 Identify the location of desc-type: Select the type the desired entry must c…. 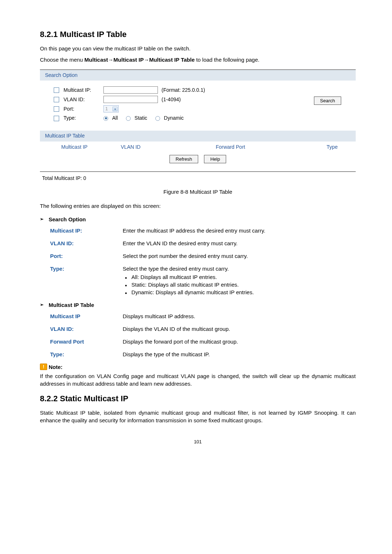
(239, 280).